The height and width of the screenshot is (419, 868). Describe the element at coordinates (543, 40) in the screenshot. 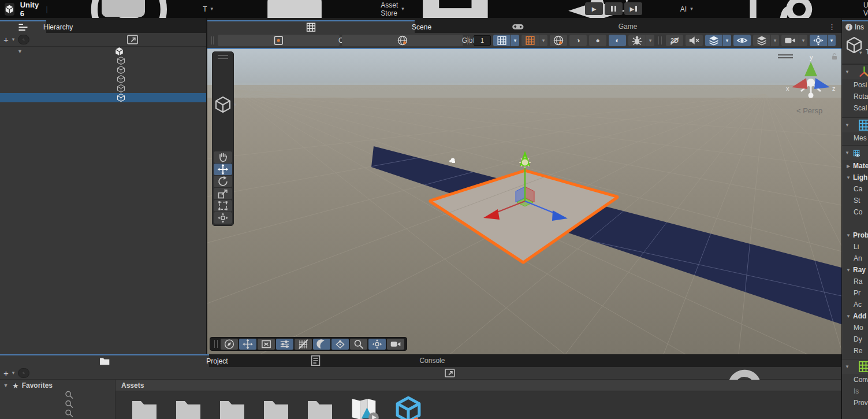

I see `grid-snap-dropdown: ▾` at that location.